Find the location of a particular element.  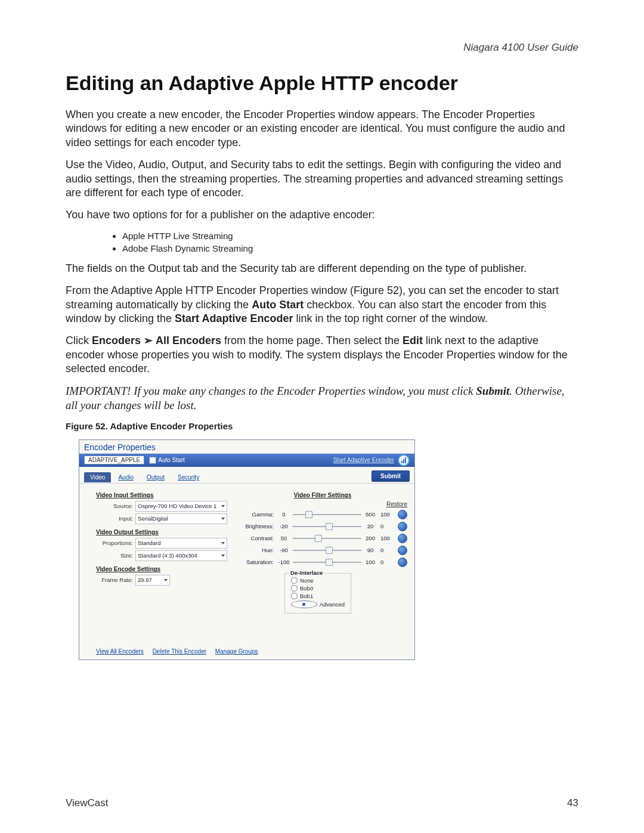

input-select: SerialDigital is located at coordinates (181, 519).